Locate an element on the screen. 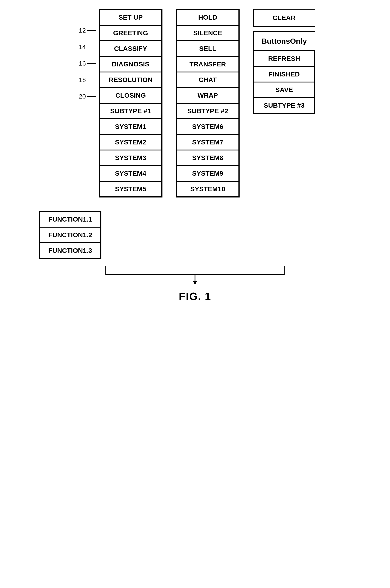 This screenshot has width=390, height=588. label-18: 18 is located at coordinates (80, 80).